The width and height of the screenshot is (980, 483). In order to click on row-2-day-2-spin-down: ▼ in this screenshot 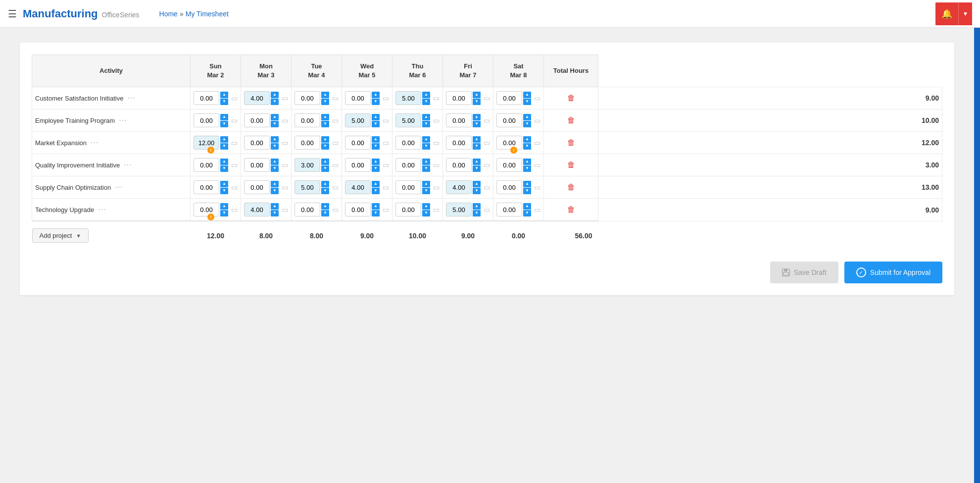, I will do `click(325, 147)`.